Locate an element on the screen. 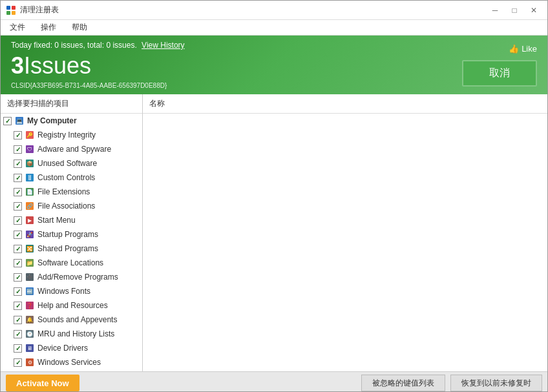  app-icon is located at coordinates (11, 10).